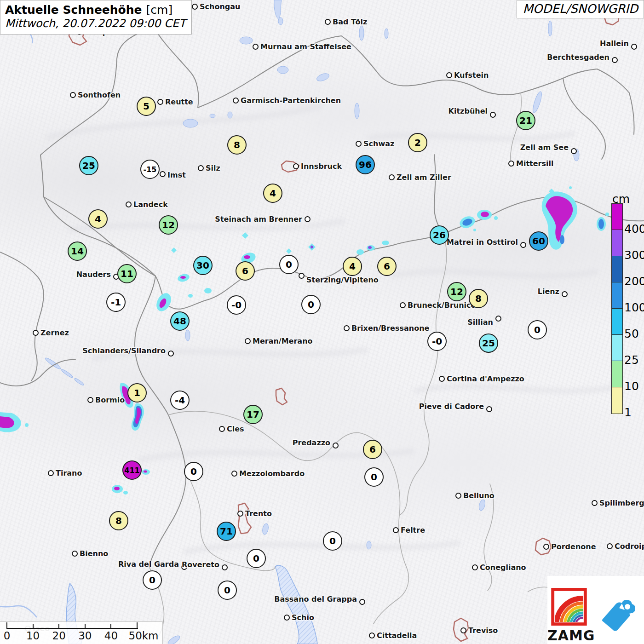  I want to click on station-value-marker: 25, so click(89, 166).